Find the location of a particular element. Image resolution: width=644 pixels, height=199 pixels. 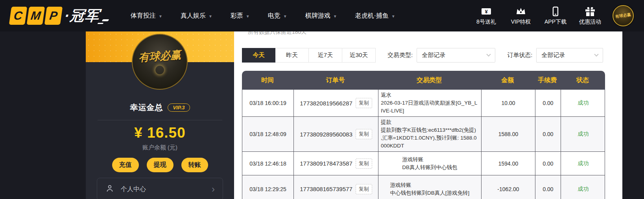

cell-type: 游戏转账 中心钱包转账到DB真人[游戏免转] is located at coordinates (430, 187).